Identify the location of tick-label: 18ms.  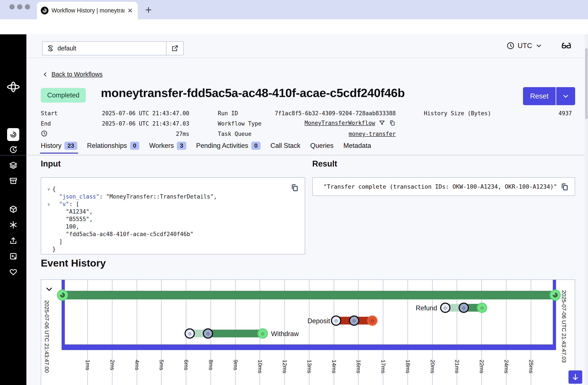
(408, 367).